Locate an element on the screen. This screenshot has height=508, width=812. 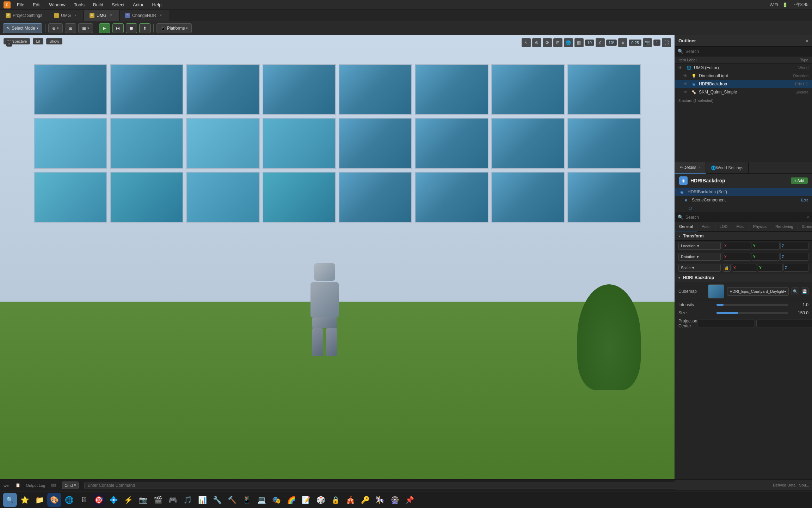
dock-item-key: 🔑 is located at coordinates (365, 500).